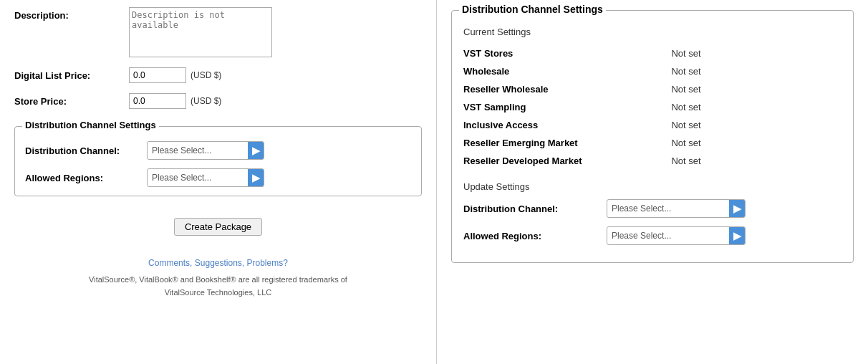 The width and height of the screenshot is (868, 364). Describe the element at coordinates (158, 75) in the screenshot. I see `digital-price-input` at that location.